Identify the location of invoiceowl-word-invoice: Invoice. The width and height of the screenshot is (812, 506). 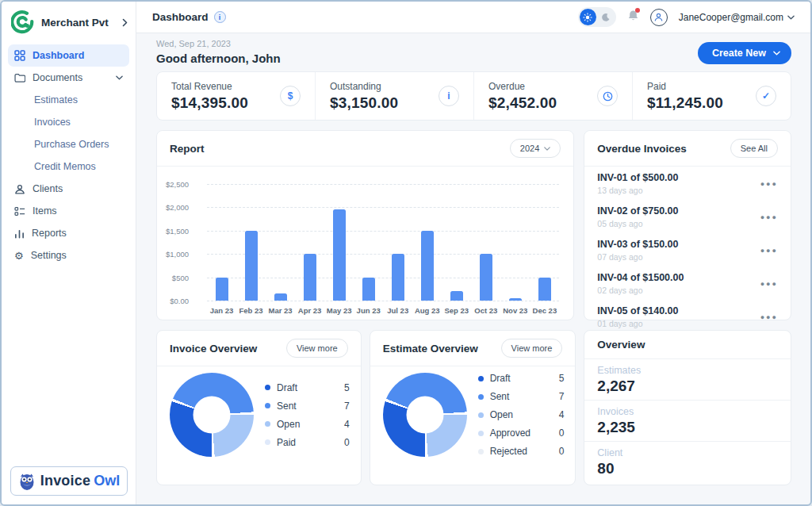
(65, 481).